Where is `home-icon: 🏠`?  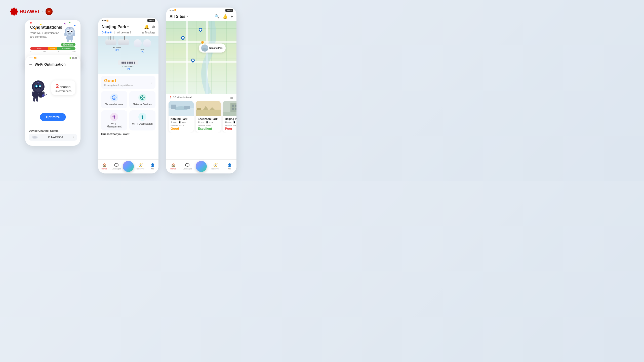 home-icon: 🏠 is located at coordinates (104, 165).